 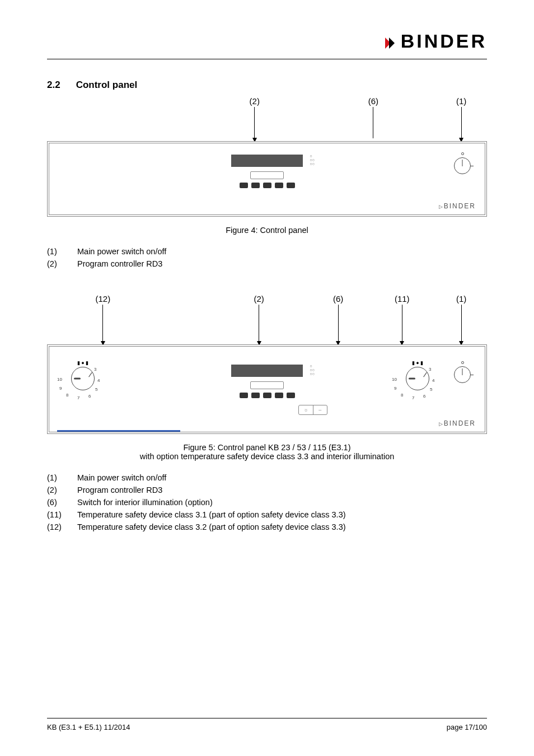 What do you see at coordinates (436, 41) in the screenshot?
I see `binder-logo: BINDER` at bounding box center [436, 41].